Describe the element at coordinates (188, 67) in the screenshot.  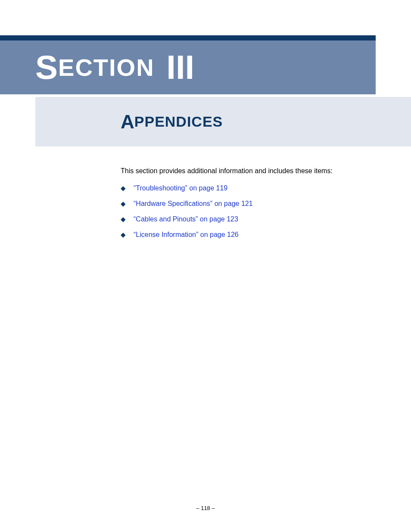
I see `section-banner: SECTION III` at that location.